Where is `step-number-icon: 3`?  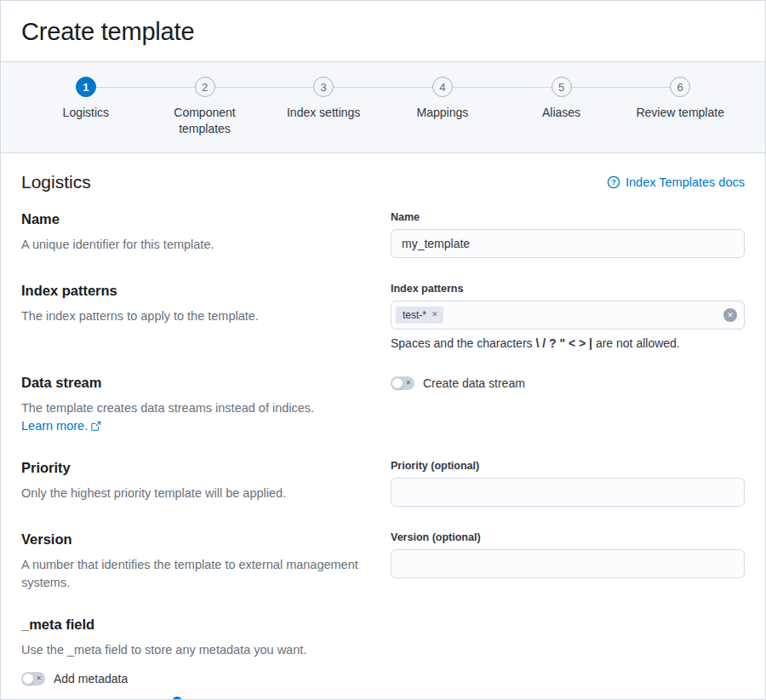 step-number-icon: 3 is located at coordinates (323, 87).